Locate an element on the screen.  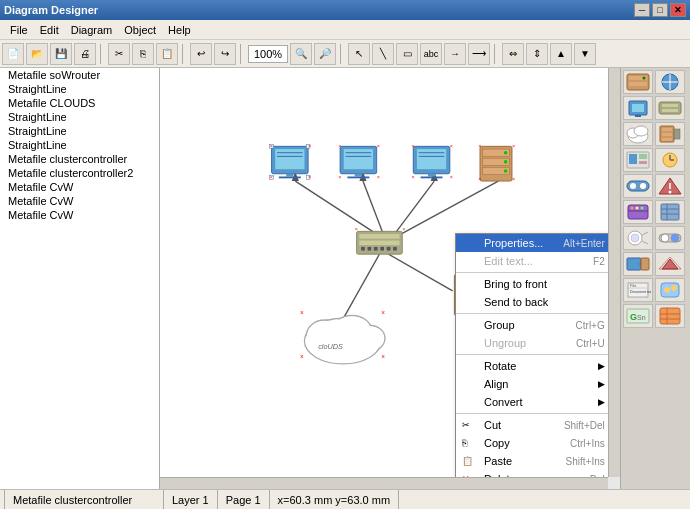
list-item: Metafile clustercontroller2 is located at coordinates (80, 173).